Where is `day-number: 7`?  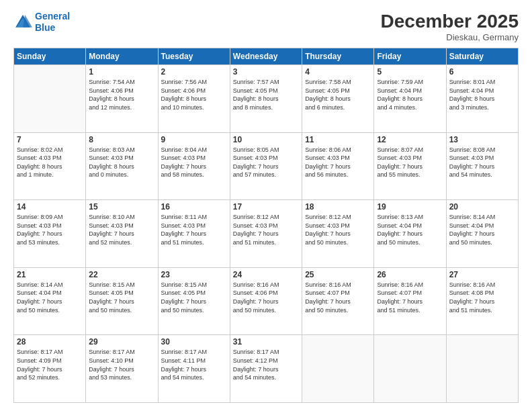
day-number: 7 is located at coordinates (50, 140).